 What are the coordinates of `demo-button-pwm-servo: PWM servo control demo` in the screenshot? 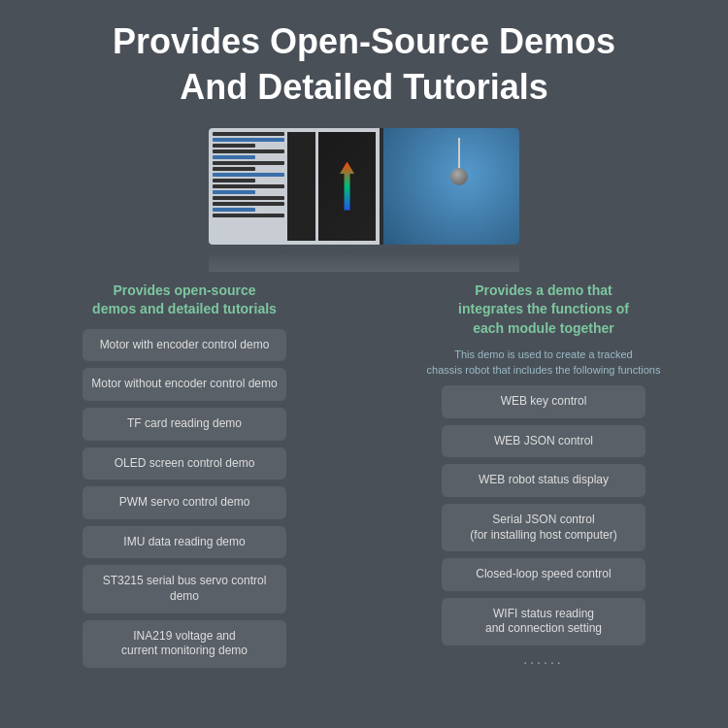 It's located at (184, 503).